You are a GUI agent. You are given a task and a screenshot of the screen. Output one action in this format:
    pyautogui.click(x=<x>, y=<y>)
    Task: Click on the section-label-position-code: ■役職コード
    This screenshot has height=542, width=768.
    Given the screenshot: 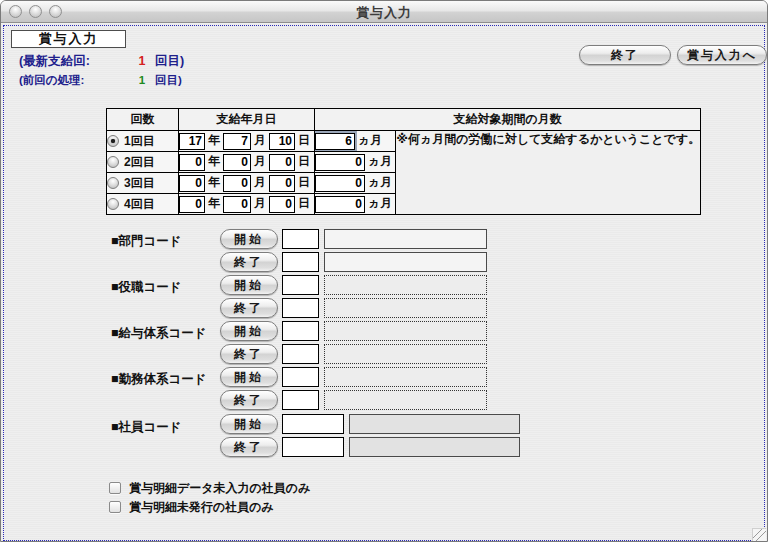 What is the action you would take?
    pyautogui.click(x=146, y=288)
    